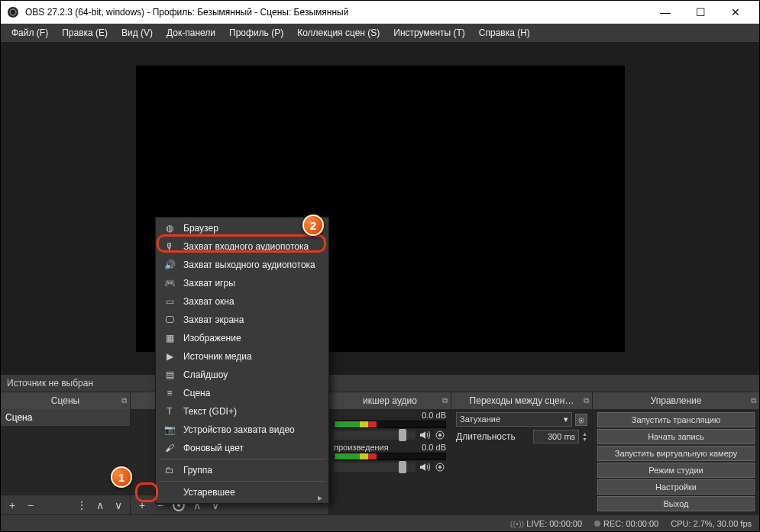 Image resolution: width=760 pixels, height=532 pixels. What do you see at coordinates (242, 375) in the screenshot?
I see `ctx-Слайдшоу: ▤Слайдшоу` at bounding box center [242, 375].